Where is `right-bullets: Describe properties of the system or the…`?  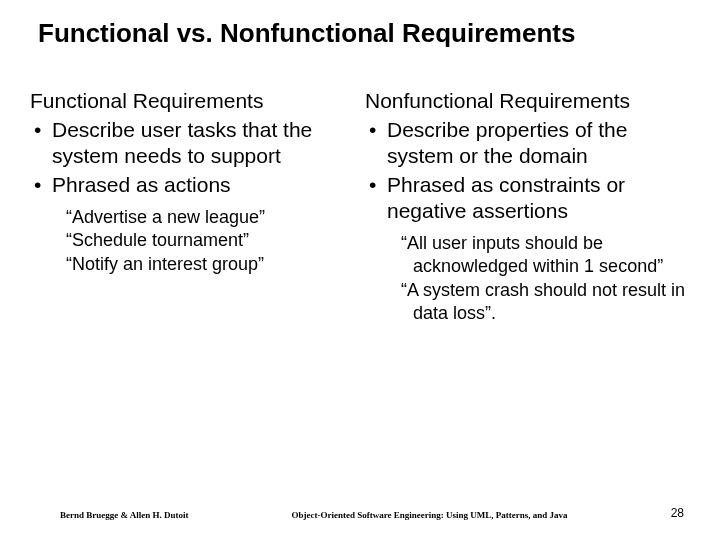 right-bullets: Describe properties of the system or the… is located at coordinates (528, 170).